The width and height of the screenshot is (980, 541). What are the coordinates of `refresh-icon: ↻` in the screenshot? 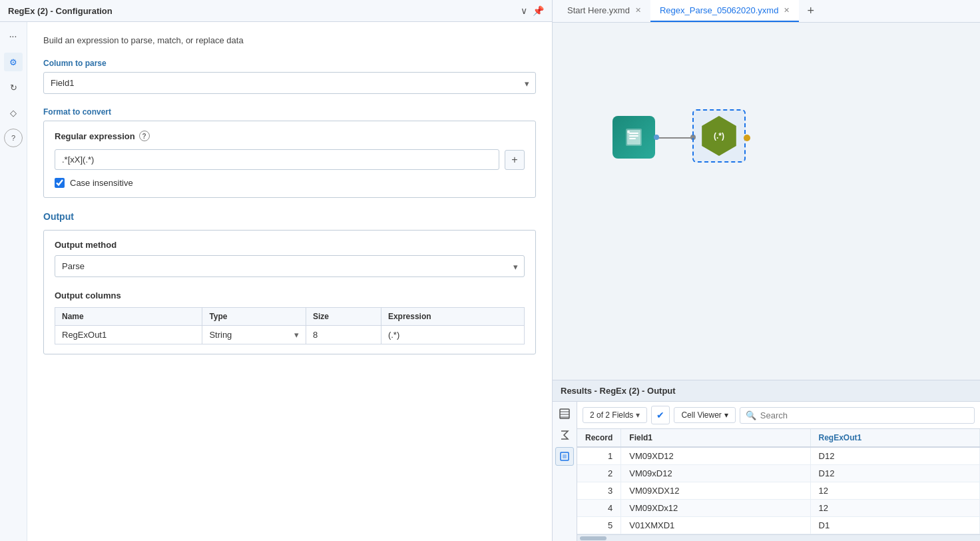 It's located at (13, 87).